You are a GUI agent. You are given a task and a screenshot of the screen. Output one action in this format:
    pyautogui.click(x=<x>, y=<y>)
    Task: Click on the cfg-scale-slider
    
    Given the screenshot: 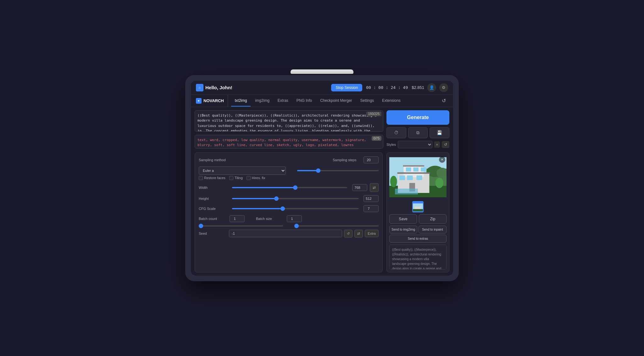 What is the action you would take?
    pyautogui.click(x=295, y=209)
    